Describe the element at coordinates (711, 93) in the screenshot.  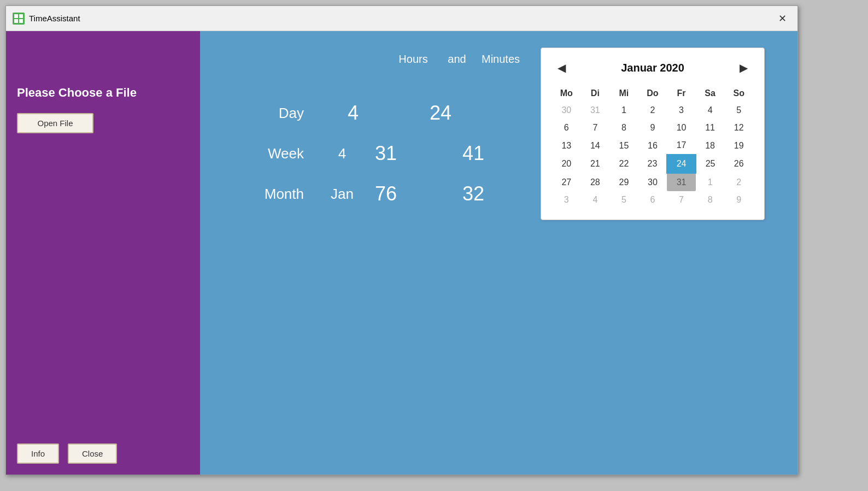
I see `weekday-sa: Sa` at that location.